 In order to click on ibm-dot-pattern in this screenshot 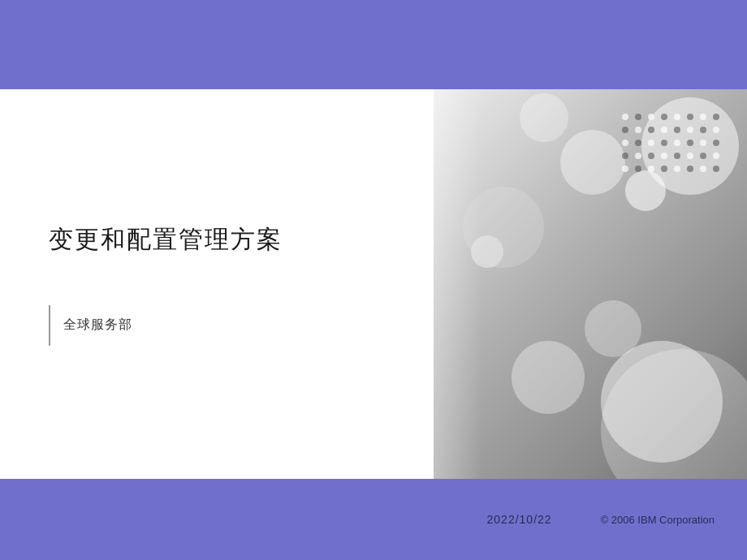, I will do `click(672, 144)`.